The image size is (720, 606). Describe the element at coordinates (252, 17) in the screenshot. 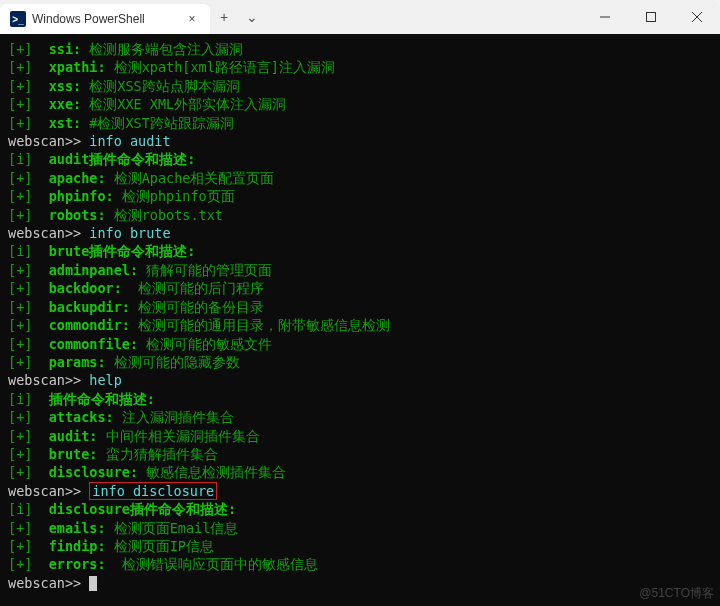

I see `tab-dropdown-button: ⌄` at that location.